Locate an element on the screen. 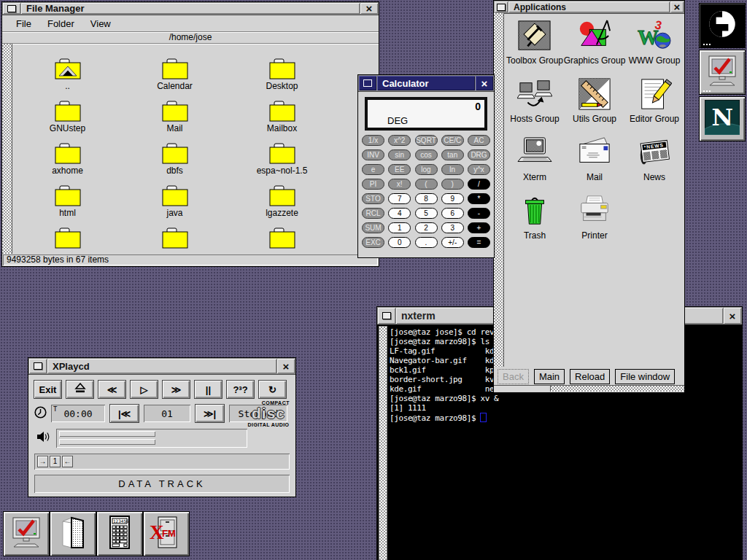 The width and height of the screenshot is (747, 560). calc-key-___: +/- is located at coordinates (452, 242).